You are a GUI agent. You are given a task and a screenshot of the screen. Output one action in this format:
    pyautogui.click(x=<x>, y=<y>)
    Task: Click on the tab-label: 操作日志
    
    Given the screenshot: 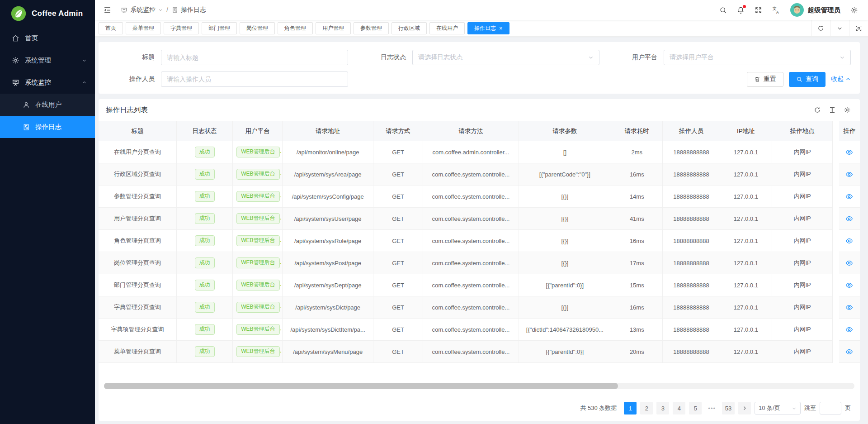 What is the action you would take?
    pyautogui.click(x=485, y=28)
    